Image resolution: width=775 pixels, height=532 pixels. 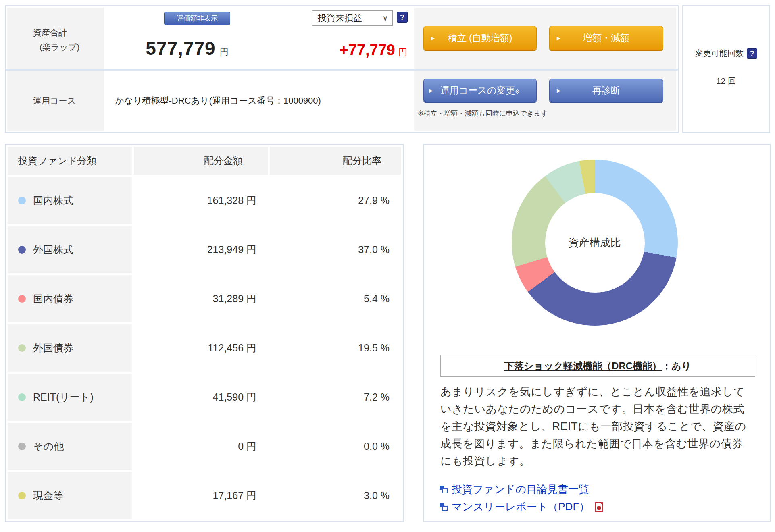 What do you see at coordinates (335, 161) in the screenshot?
I see `header-allocation-ratio: 配分比率` at bounding box center [335, 161].